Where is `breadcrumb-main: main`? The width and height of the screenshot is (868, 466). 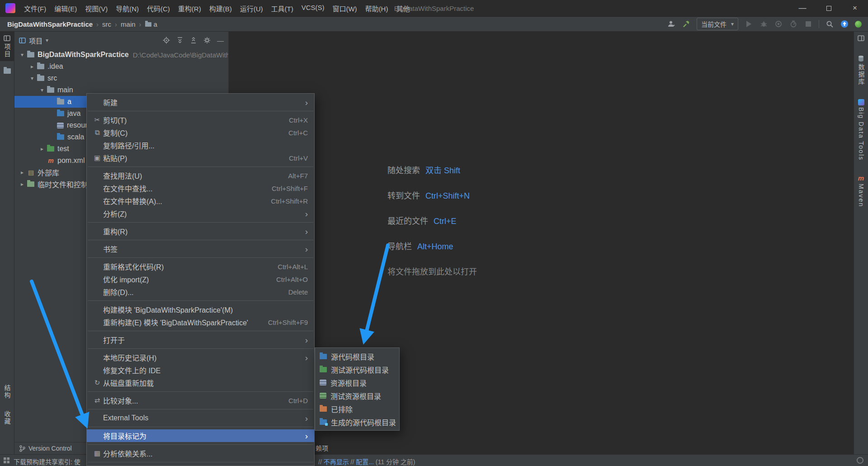
breadcrumb-main: main is located at coordinates (128, 24).